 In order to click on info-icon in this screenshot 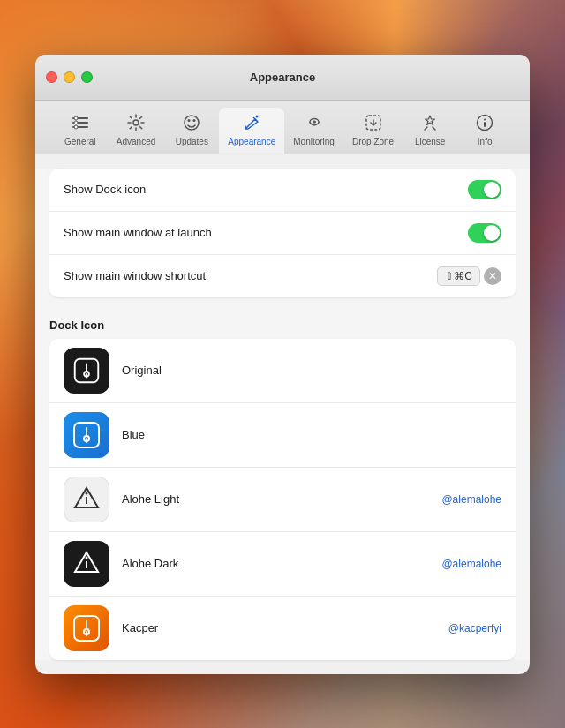, I will do `click(485, 124)`.